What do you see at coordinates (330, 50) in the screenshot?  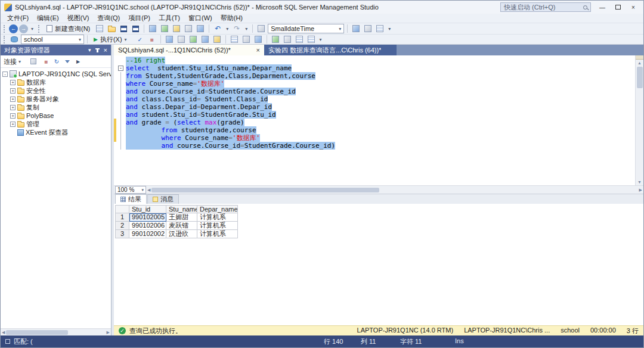 I see `editor-tab: 实验四 数据库查询语言...C\Chris (64))*` at bounding box center [330, 50].